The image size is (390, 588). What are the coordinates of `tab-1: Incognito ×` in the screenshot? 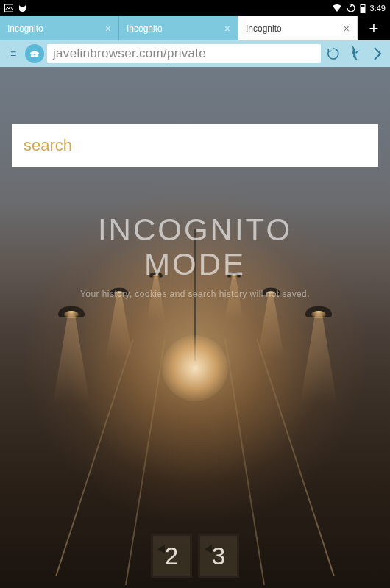 It's located at (179, 28).